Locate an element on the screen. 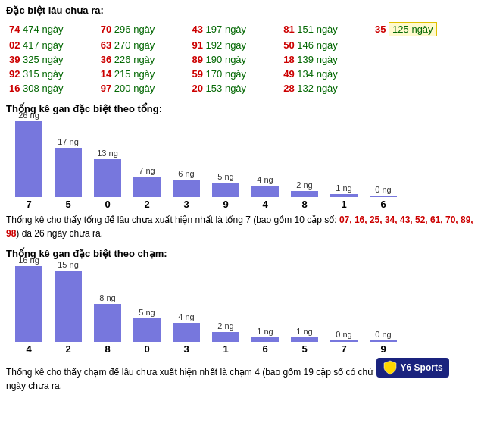  num-red: 92 is located at coordinates (14, 74).